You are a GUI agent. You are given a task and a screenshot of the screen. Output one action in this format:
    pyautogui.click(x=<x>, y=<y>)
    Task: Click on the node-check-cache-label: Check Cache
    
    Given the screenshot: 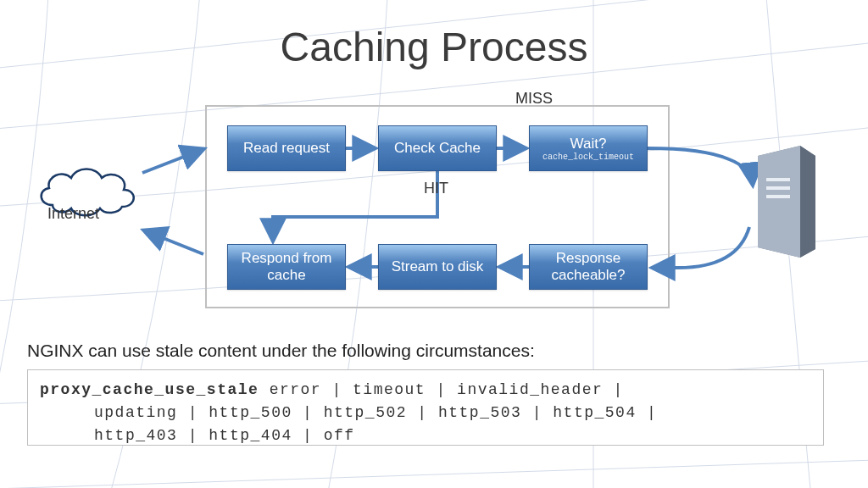 What is the action you would take?
    pyautogui.click(x=437, y=148)
    